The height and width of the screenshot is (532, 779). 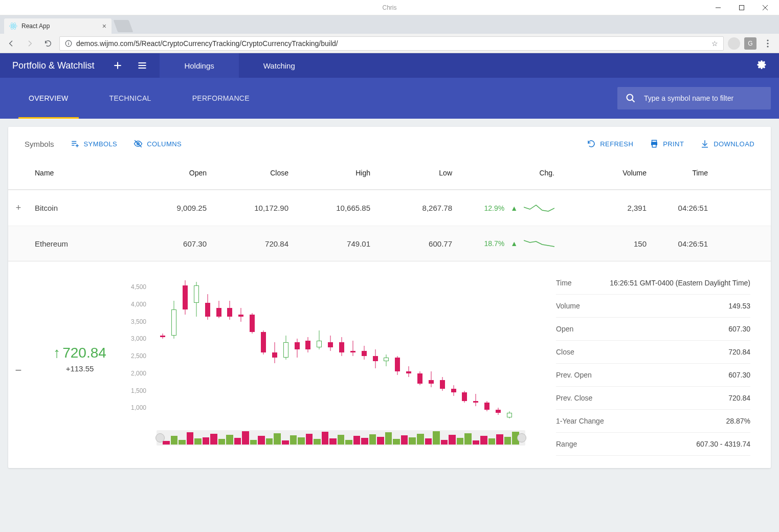 What do you see at coordinates (142, 65) in the screenshot?
I see `menu-button` at bounding box center [142, 65].